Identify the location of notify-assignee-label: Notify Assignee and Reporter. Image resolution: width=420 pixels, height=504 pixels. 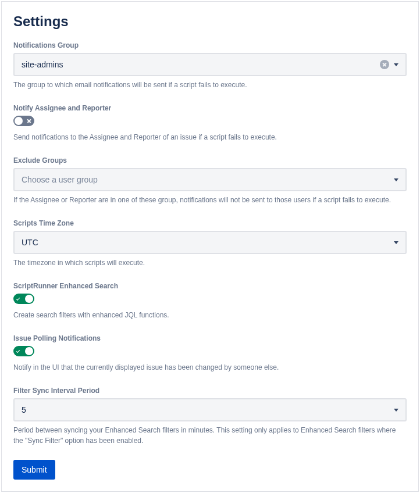
(210, 108).